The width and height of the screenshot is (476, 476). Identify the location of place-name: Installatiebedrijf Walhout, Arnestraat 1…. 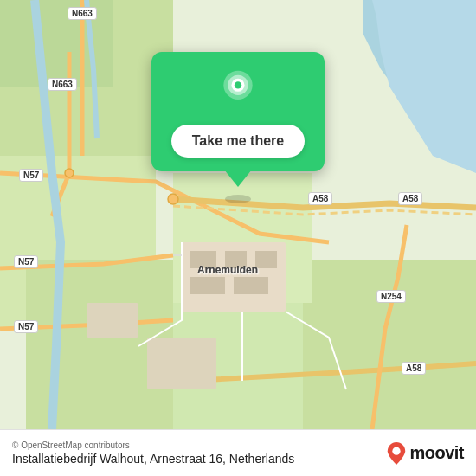
(153, 459).